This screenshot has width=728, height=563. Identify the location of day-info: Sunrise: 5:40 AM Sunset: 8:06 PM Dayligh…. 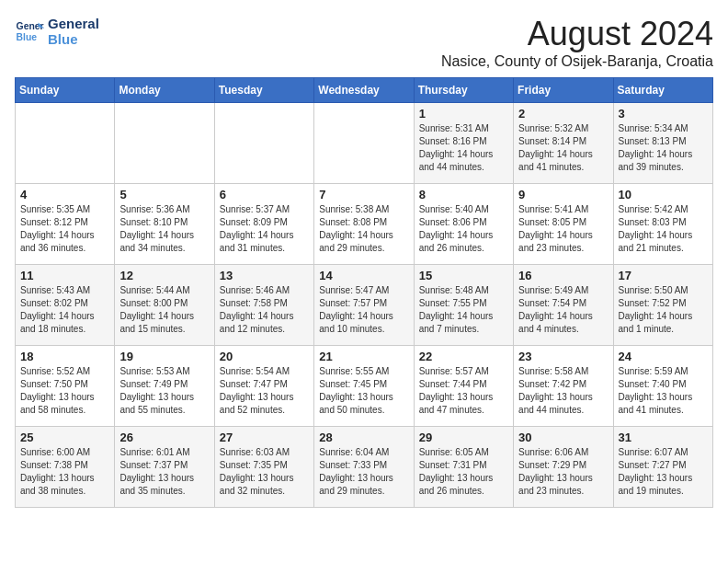
(463, 229).